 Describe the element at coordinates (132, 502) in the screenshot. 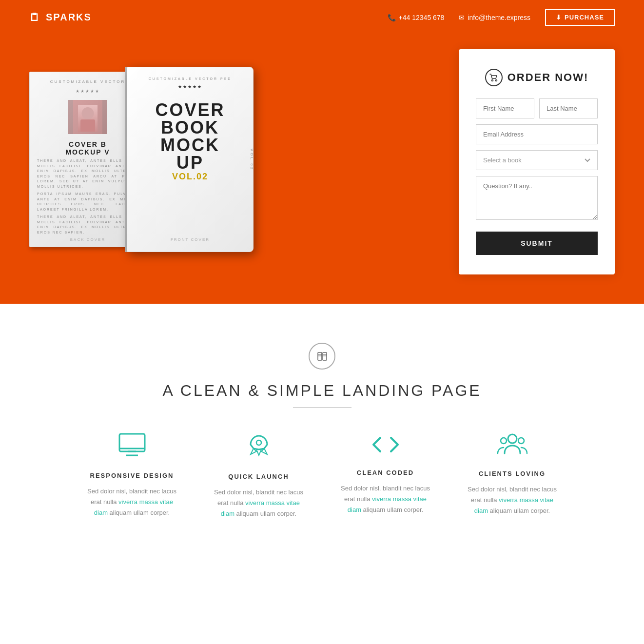

I see `responsive-desc: Sed dolor nisl, blandit nec lacus erat n…` at that location.